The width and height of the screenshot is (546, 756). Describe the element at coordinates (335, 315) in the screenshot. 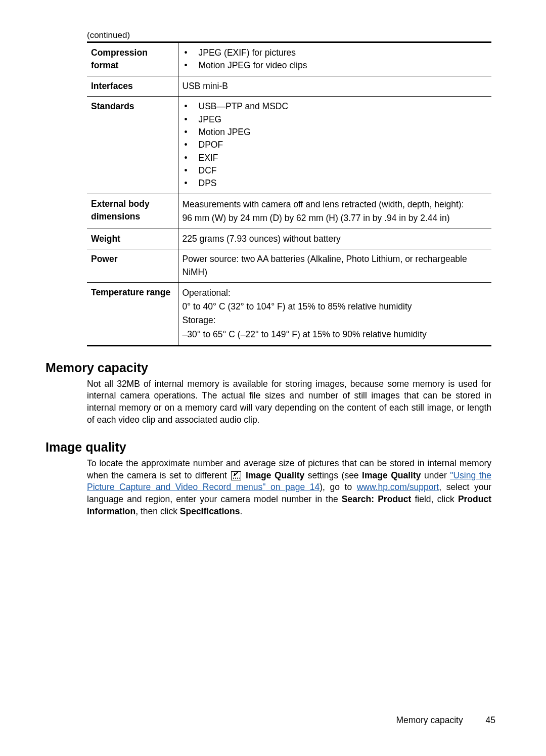

I see `spec-value: Operational: 0° to 40° C (32° to 104° F)…` at that location.